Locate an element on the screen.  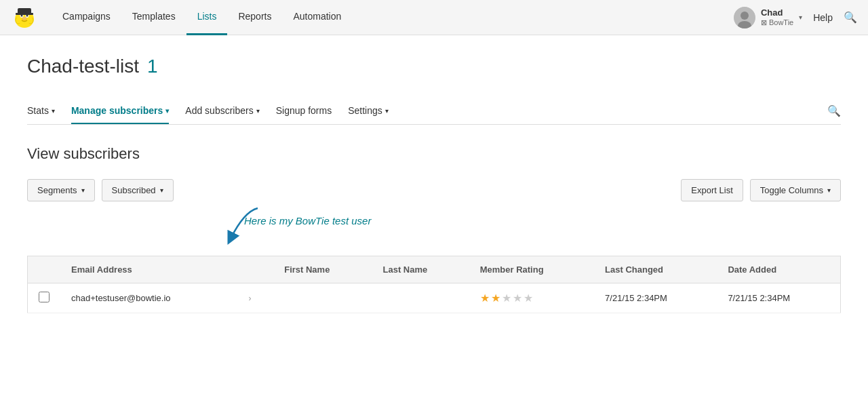
row-checkbox is located at coordinates (44, 297).